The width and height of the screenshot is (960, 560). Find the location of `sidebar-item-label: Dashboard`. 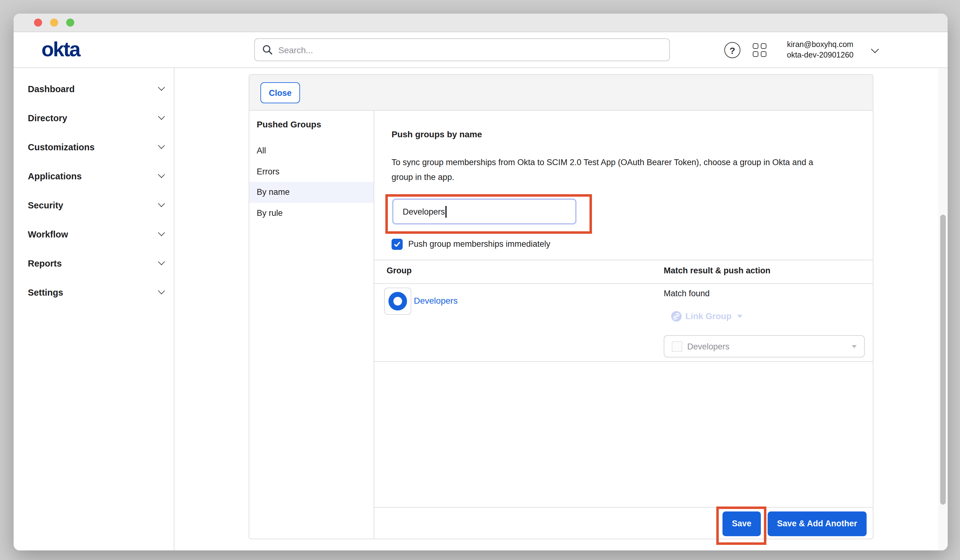

sidebar-item-label: Dashboard is located at coordinates (51, 89).